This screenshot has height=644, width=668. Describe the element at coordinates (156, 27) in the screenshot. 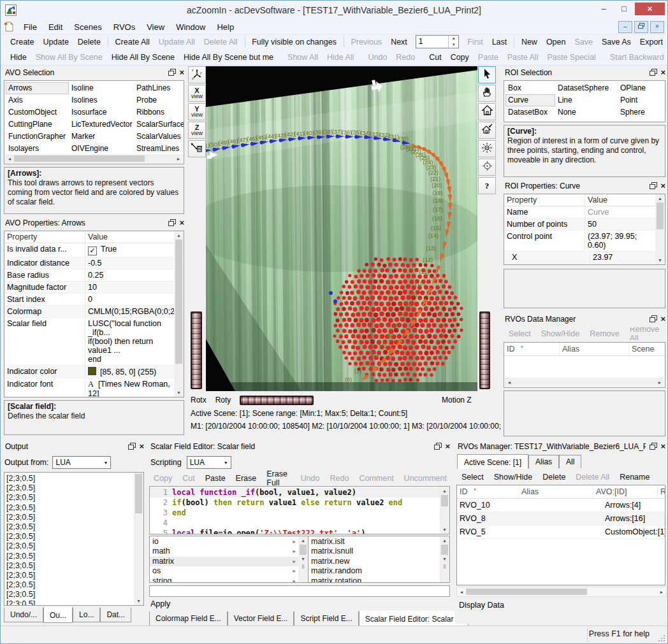

I see `menu-item-view: View` at that location.